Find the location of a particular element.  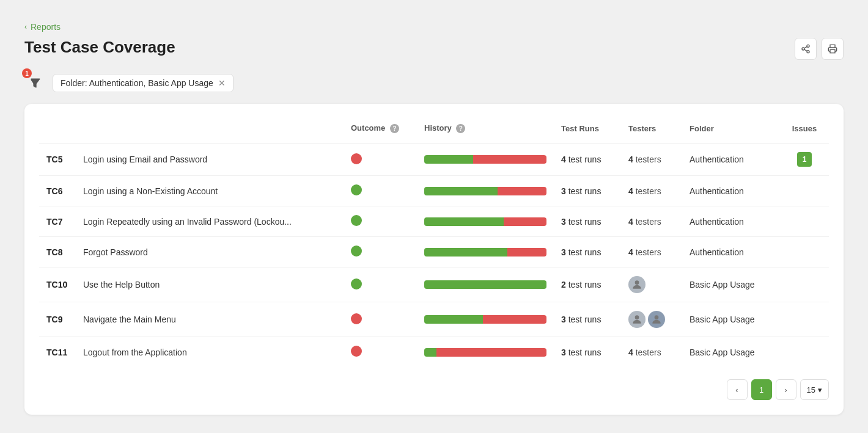

table-row: TC5Login using Email and Password4 test … is located at coordinates (434, 160).